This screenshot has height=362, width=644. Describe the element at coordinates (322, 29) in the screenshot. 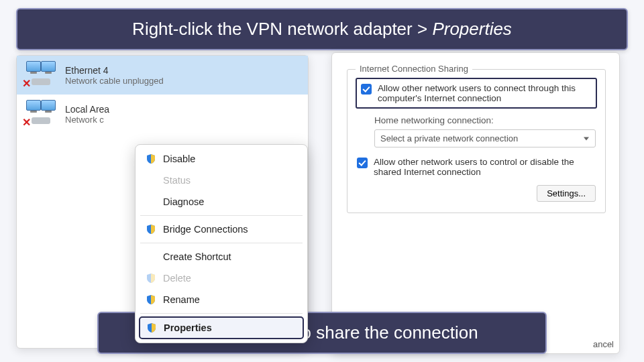

I see `instruction-banner-top: Right-click the VPN network adapter > Pr…` at that location.